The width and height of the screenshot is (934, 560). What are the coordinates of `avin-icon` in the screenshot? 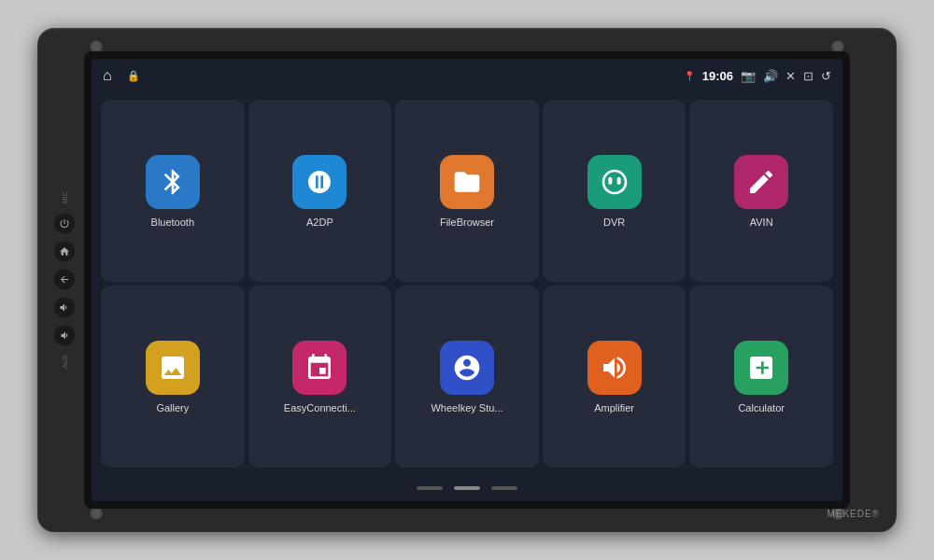 It's located at (761, 182).